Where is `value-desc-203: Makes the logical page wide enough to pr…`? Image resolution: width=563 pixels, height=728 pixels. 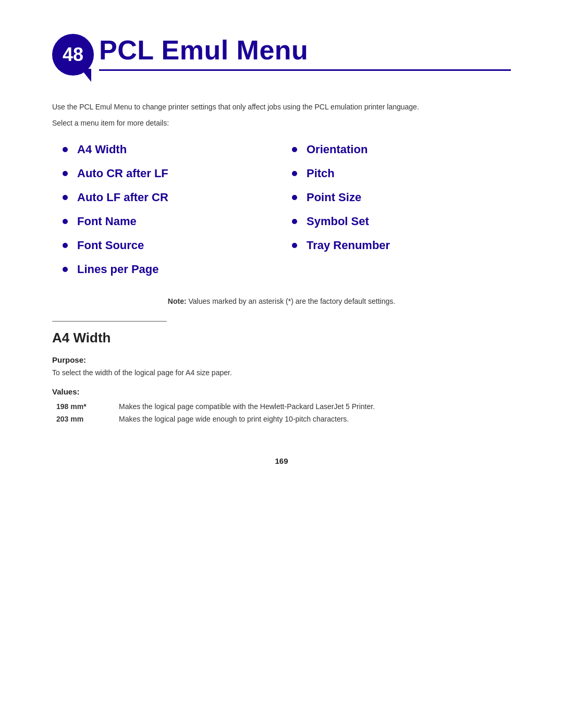
value-desc-203: Makes the logical page wide enough to pr… is located at coordinates (313, 419).